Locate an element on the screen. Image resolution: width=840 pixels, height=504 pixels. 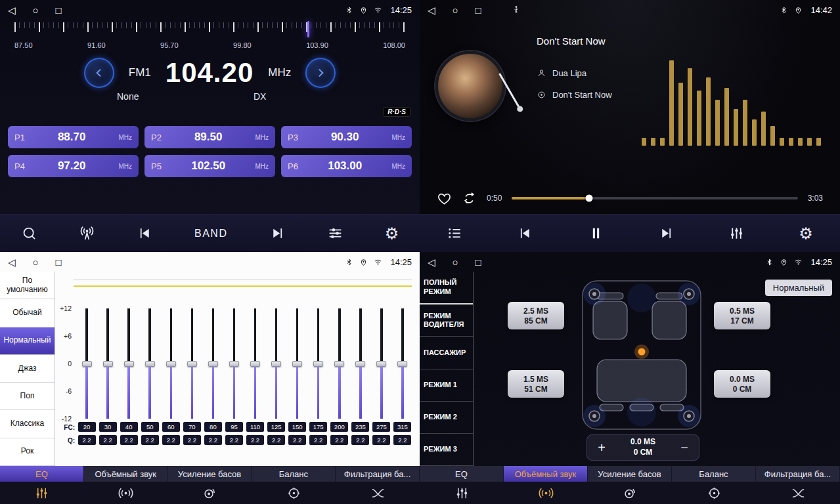
favorite-icon is located at coordinates (444, 198).